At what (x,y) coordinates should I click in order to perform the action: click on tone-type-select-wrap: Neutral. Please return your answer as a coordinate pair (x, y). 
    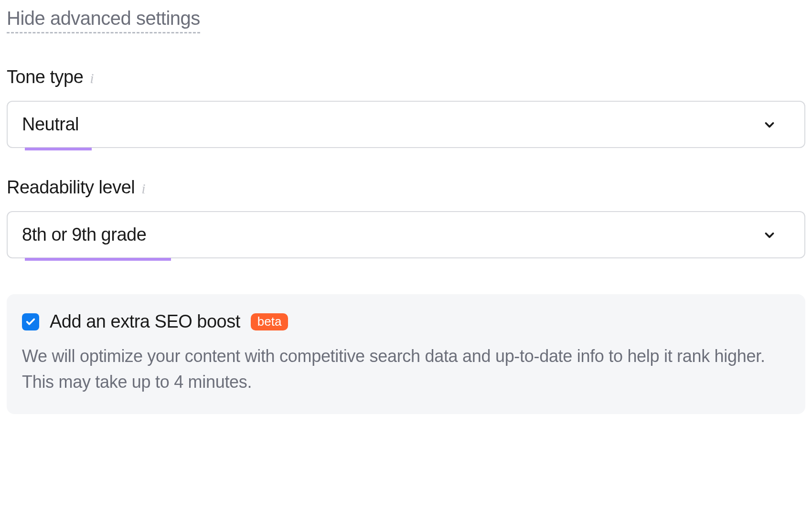
    Looking at the image, I should click on (406, 126).